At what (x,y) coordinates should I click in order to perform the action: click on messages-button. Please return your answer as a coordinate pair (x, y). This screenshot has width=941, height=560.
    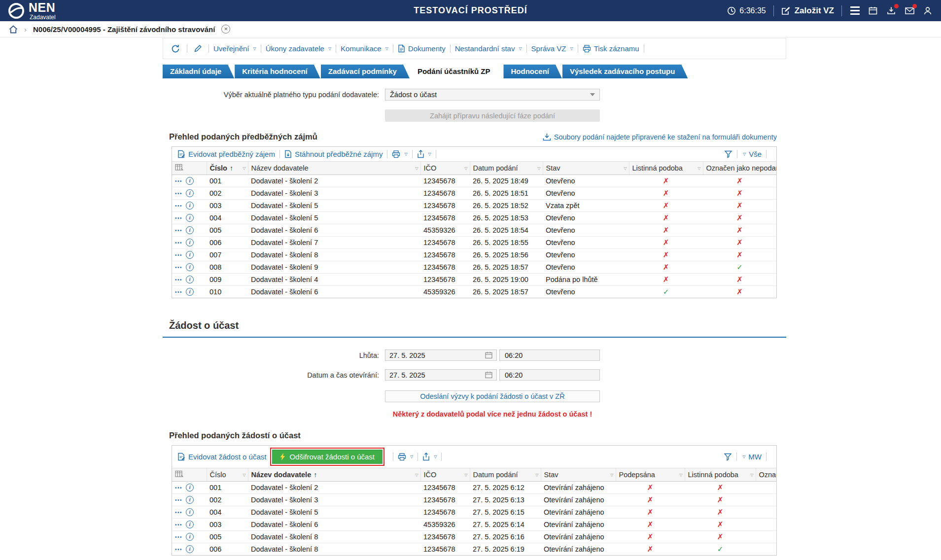
    Looking at the image, I should click on (909, 11).